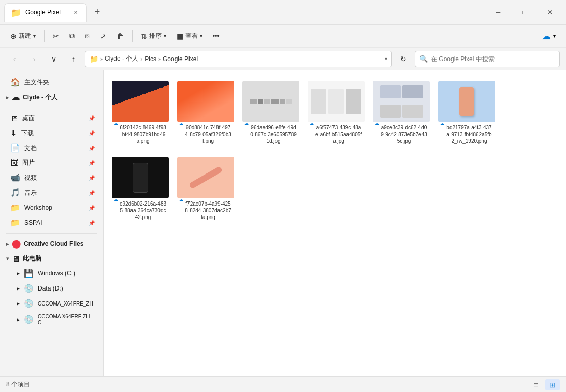  What do you see at coordinates (52, 82) in the screenshot?
I see `sidebar-item-home: 🏠 主文件夹` at bounding box center [52, 82].